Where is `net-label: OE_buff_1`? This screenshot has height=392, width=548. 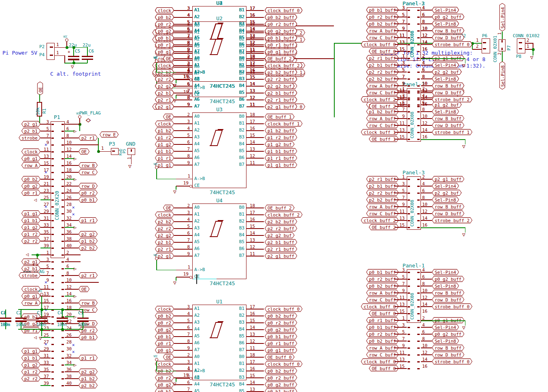 net-label: OE_buff_1 is located at coordinates (280, 117).